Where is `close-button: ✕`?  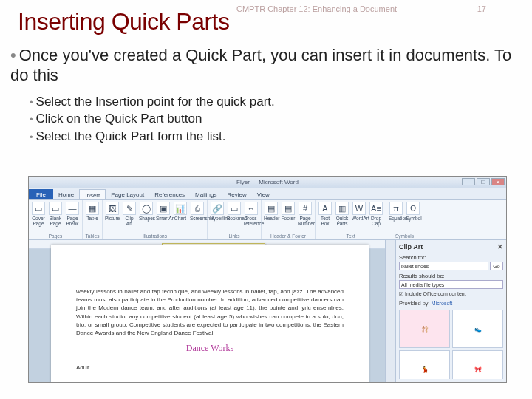 close-button: ✕ is located at coordinates (498, 182).